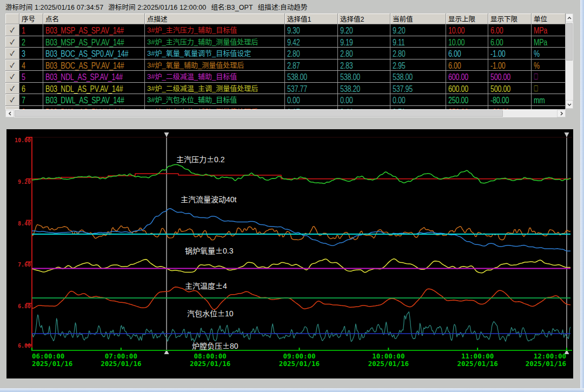  What do you see at coordinates (364, 42) in the screenshot?
I see `cell-sel2: 9.19` at bounding box center [364, 42].